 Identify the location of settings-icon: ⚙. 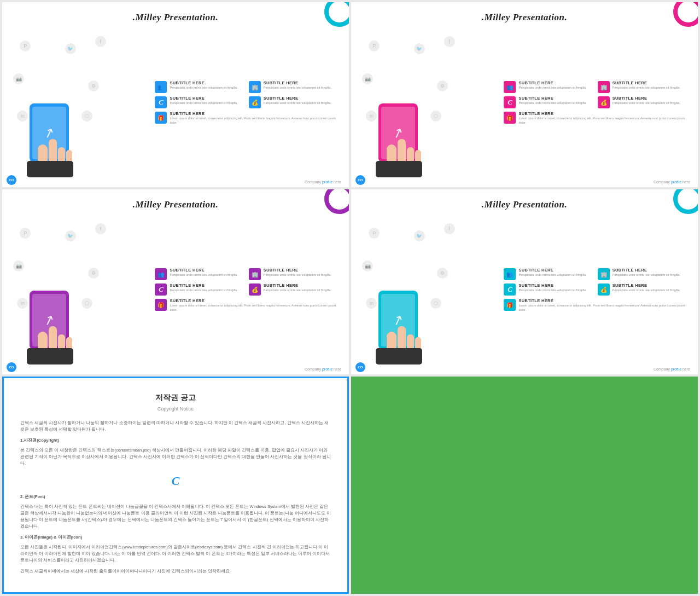
(94, 86).